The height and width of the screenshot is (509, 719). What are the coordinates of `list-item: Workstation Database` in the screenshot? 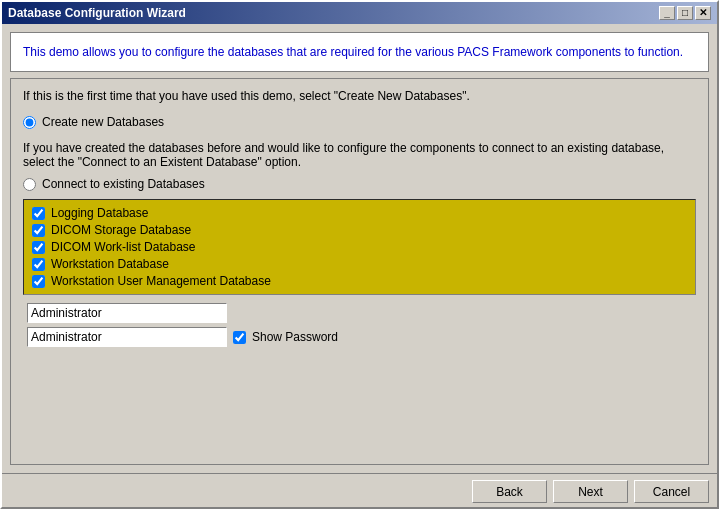 It's located at (360, 264).